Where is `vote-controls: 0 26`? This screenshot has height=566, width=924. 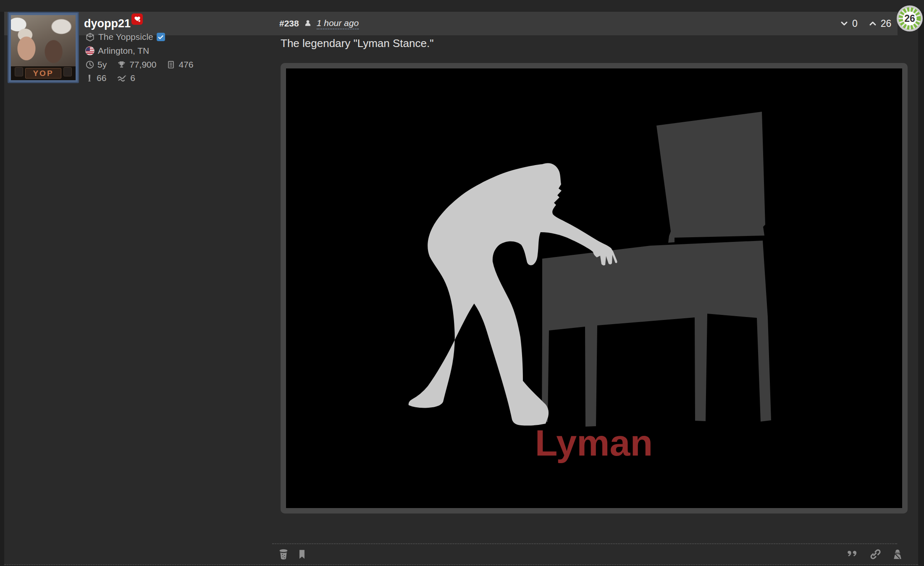
vote-controls: 0 26 is located at coordinates (866, 24).